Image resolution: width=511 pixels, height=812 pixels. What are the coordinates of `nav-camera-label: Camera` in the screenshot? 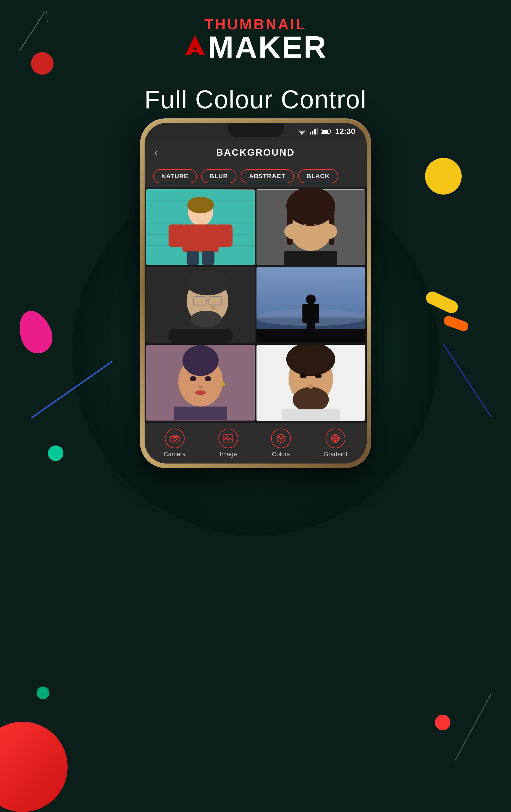 It's located at (175, 454).